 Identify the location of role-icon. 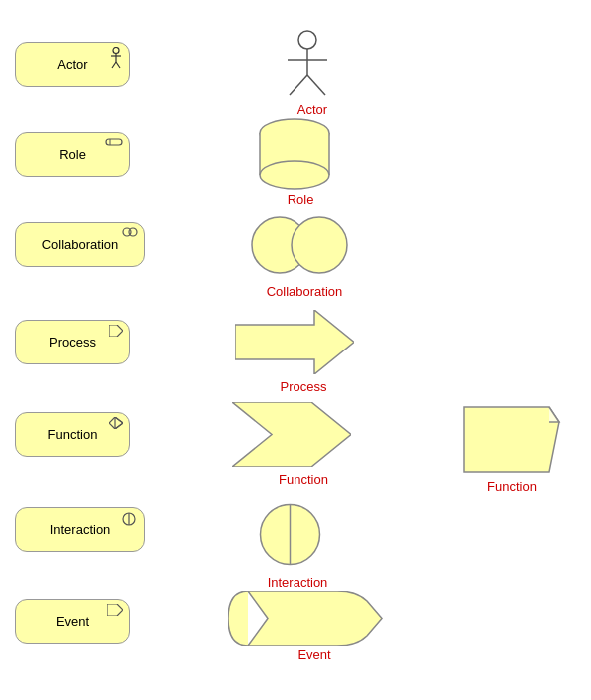
(114, 143).